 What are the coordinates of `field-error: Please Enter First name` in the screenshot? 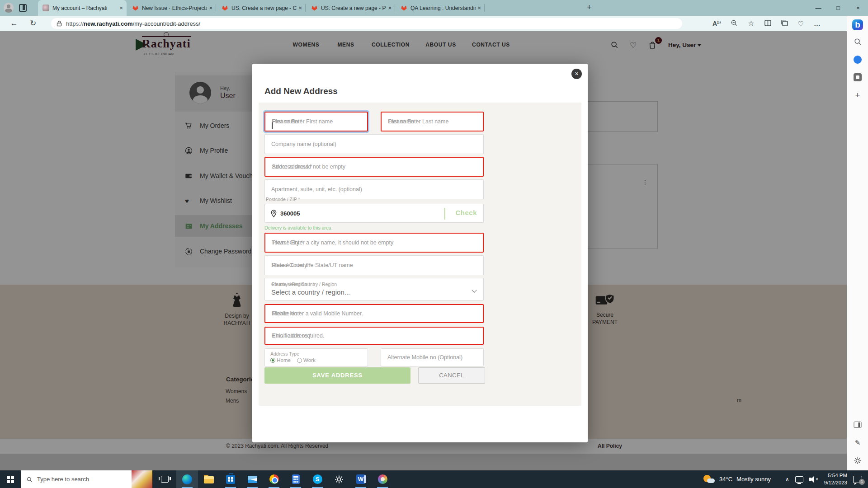 It's located at (302, 122).